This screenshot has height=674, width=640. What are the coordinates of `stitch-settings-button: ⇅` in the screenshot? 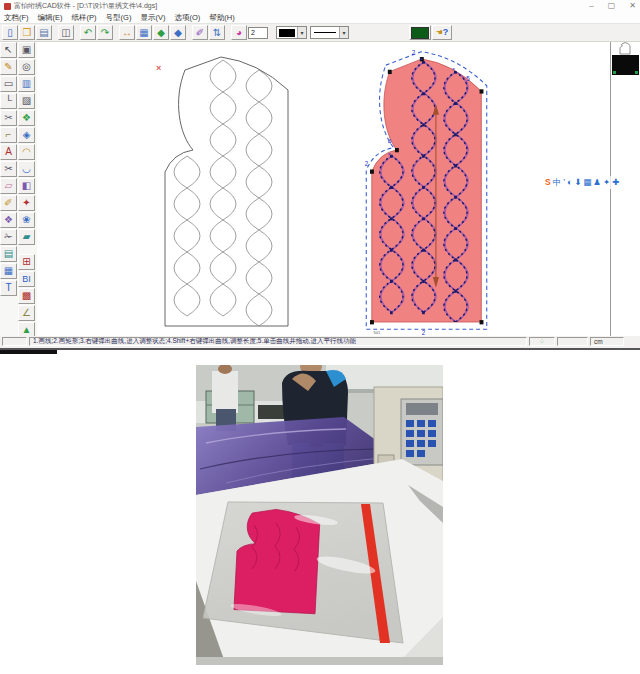 It's located at (217, 32).